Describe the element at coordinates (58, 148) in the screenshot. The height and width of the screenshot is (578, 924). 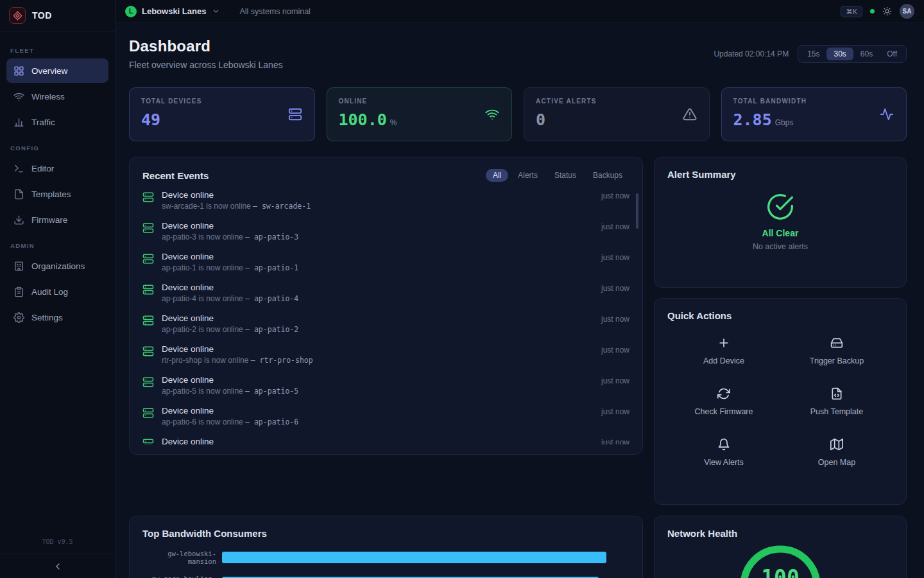
I see `nav-section-config: CONFIG` at that location.